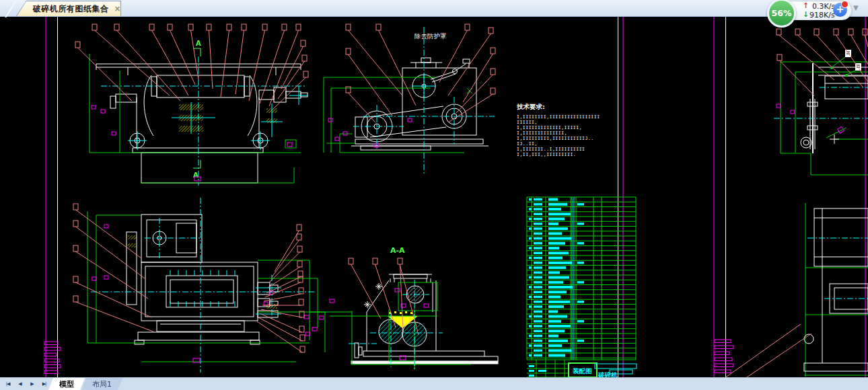  What do you see at coordinates (528, 144) in the screenshot?
I see `svg-text: IJ..II,` at bounding box center [528, 144].